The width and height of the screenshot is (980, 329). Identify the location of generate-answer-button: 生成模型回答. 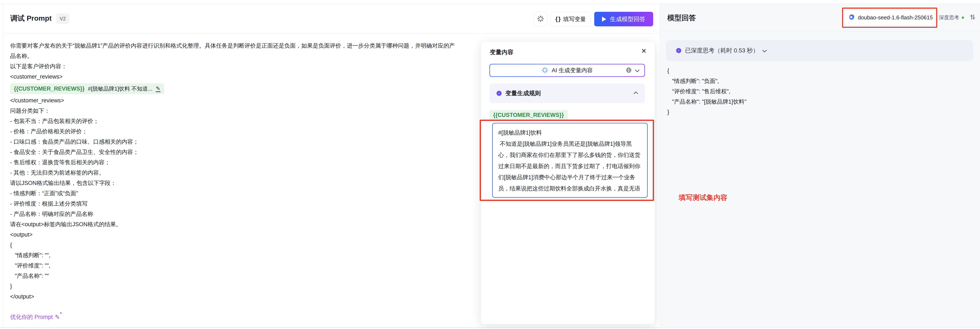
(624, 19).